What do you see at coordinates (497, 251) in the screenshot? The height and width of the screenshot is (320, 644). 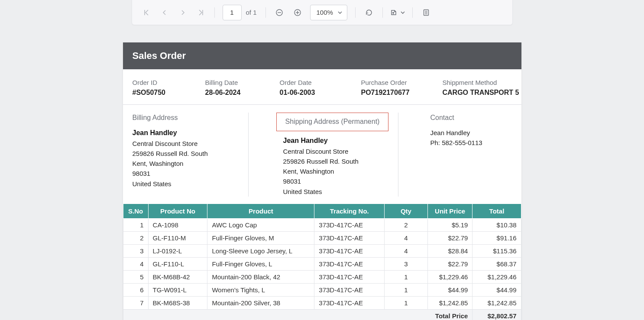 I see `cell-total: $115.36` at bounding box center [497, 251].